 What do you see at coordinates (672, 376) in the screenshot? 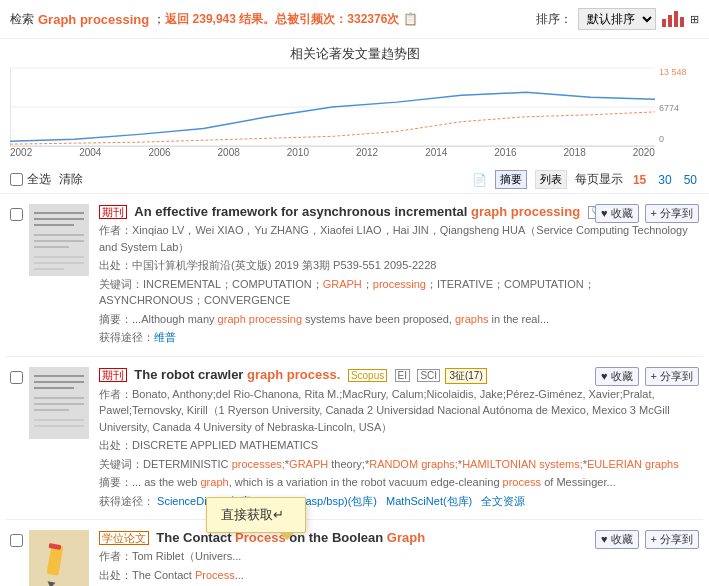
I see `paper-2-share-btn: + 分享到` at bounding box center [672, 376].